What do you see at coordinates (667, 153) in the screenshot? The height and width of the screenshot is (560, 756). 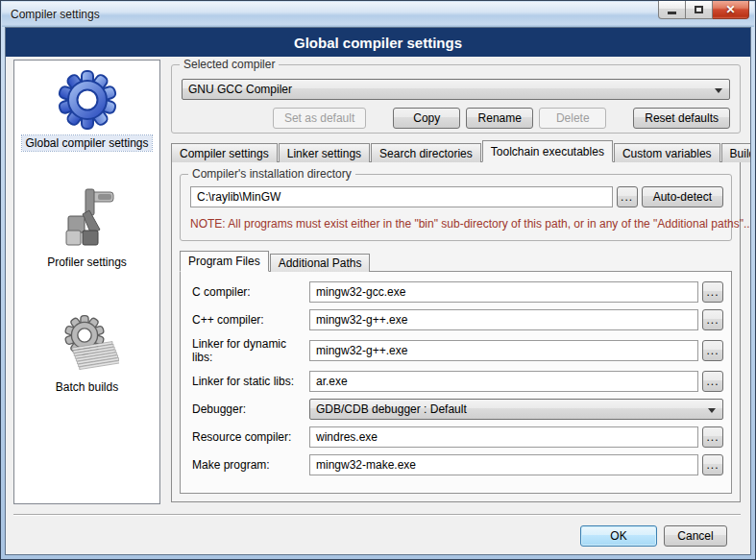 I see `settings-tab: Custom variables` at bounding box center [667, 153].